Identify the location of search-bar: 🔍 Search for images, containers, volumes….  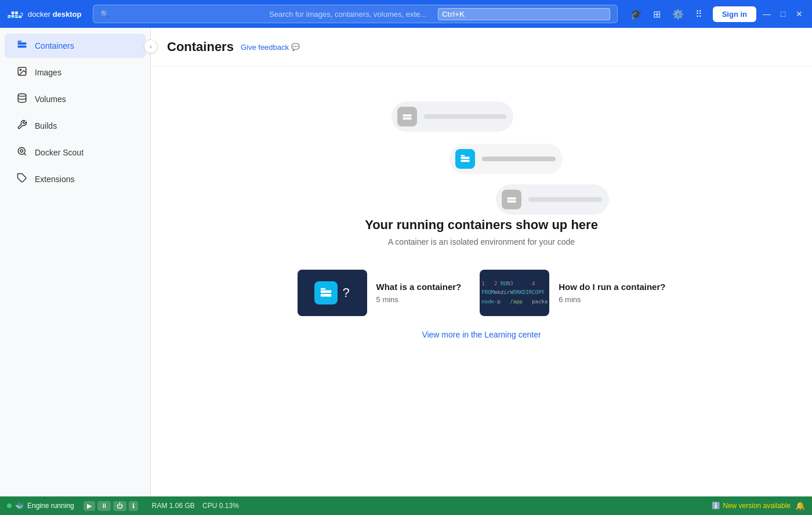
(355, 14).